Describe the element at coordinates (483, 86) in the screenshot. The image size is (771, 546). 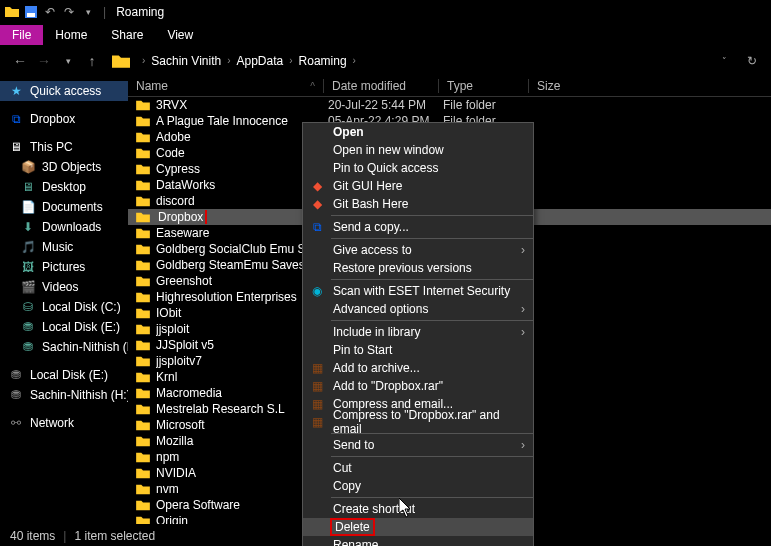
I see `col-type: Type` at that location.